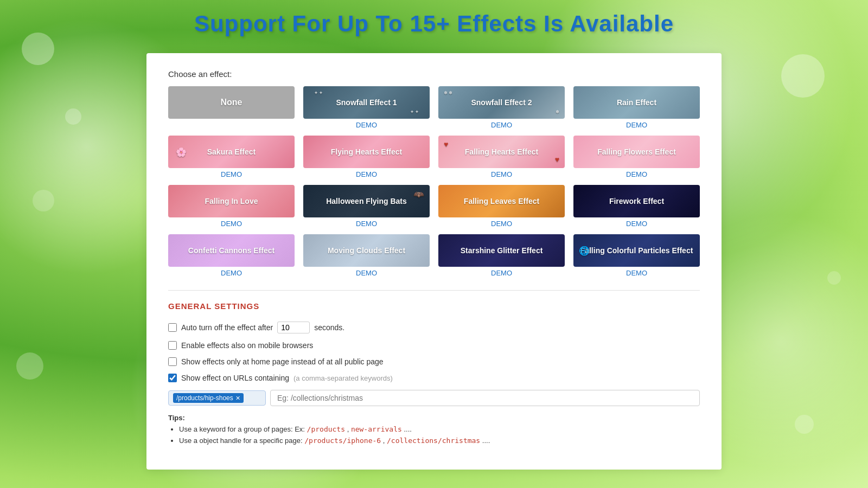 The image size is (868, 488). Describe the element at coordinates (637, 152) in the screenshot. I see `effect-btn-falling-flowers: Falling Flowers Effect` at that location.